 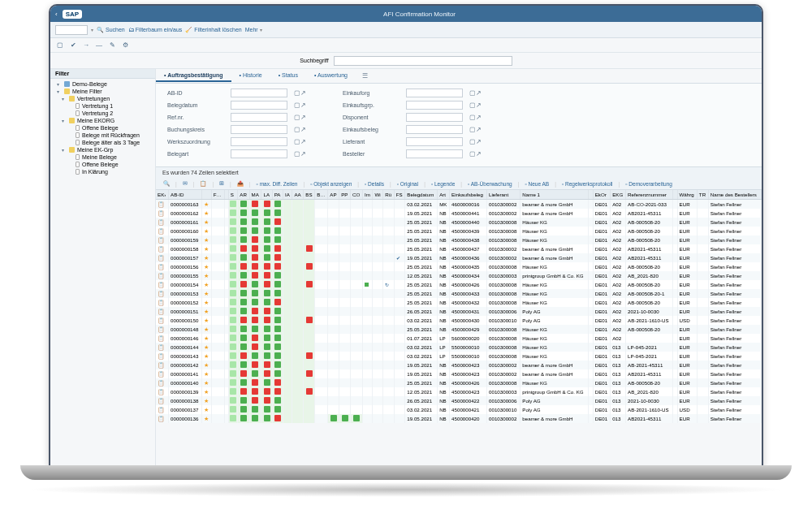 What do you see at coordinates (213, 30) in the screenshot?
I see `filterinhalt-button: 🧹 Filterinhalt löschen` at bounding box center [213, 30].